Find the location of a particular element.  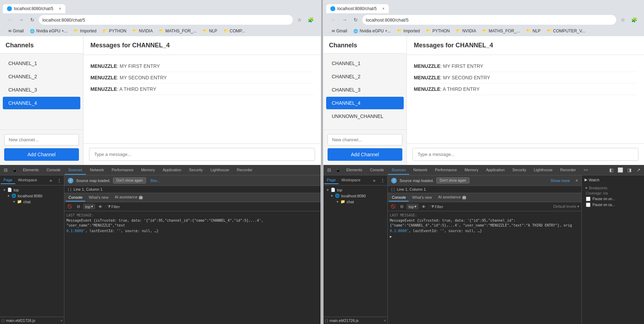

bookmark-python-left: 📁PYTHON is located at coordinates (114, 31).